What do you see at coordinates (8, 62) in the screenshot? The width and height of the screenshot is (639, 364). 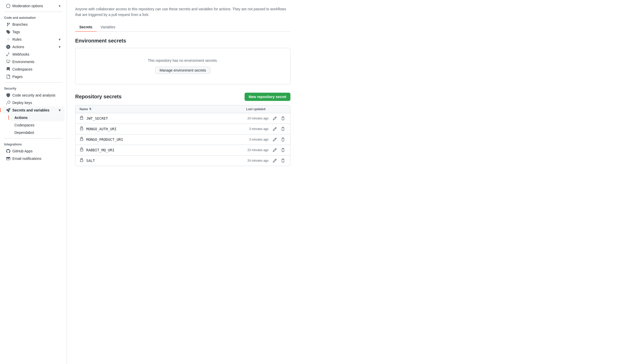 I see `environments-icon` at bounding box center [8, 62].